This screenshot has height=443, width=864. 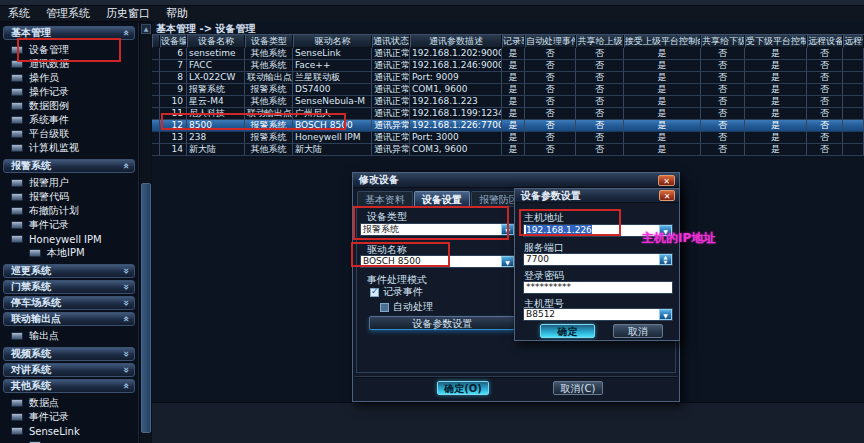 I want to click on service-port-field: 7700 ▲ ▼, so click(x=598, y=260).